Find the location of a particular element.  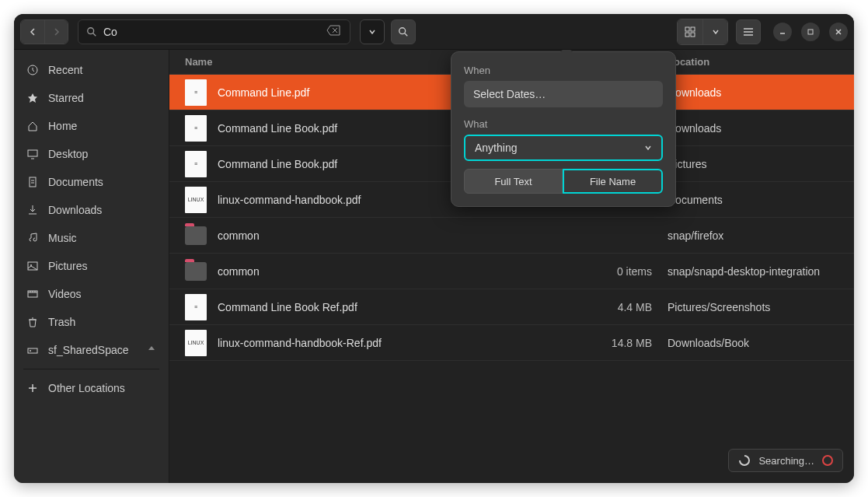

status-bar: Searching… is located at coordinates (786, 460).